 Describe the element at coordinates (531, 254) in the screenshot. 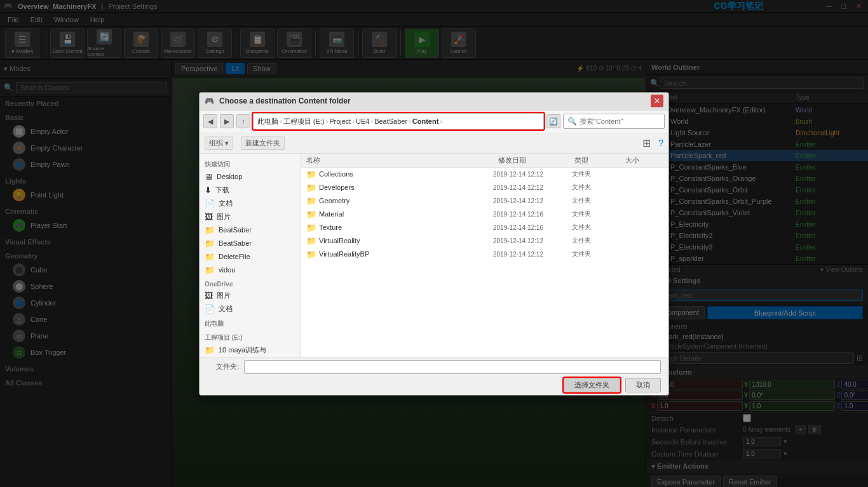

I see `file-date-vrbp: 2019-12-14 12:12` at that location.